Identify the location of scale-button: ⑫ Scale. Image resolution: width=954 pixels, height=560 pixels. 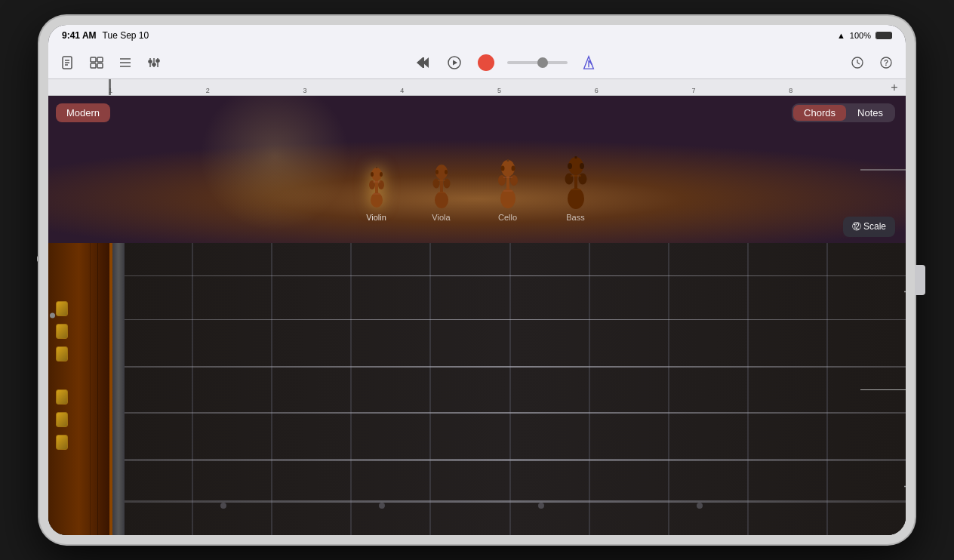
(869, 226).